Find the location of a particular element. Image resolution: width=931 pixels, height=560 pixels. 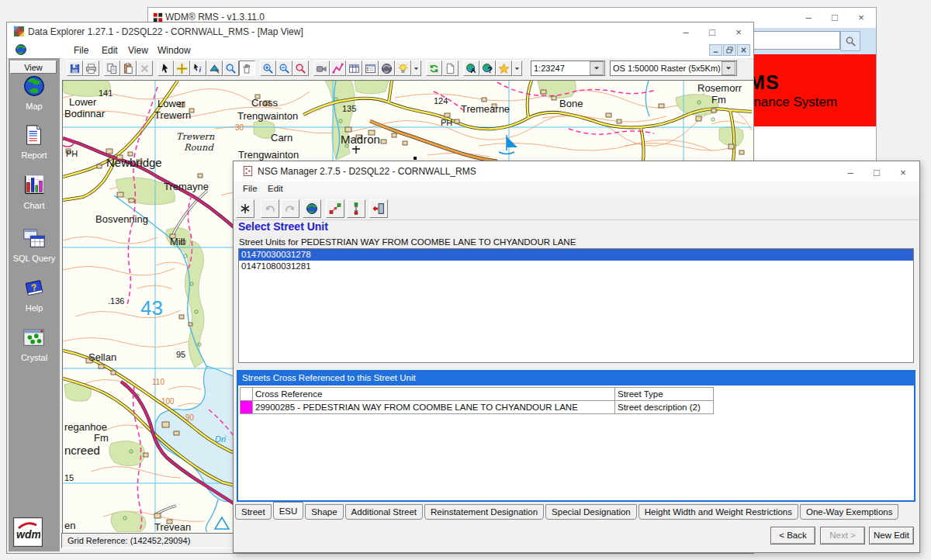

globe-label-button: A is located at coordinates (472, 68).